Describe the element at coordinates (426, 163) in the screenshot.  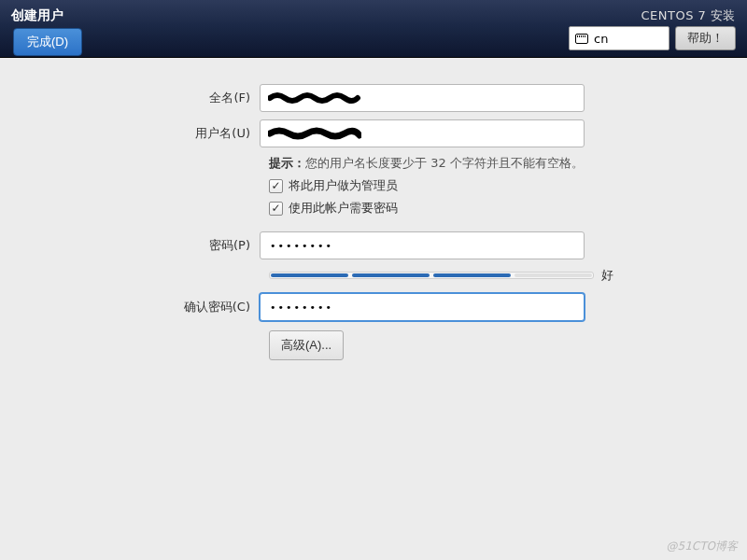
I see `username-hint: 提示：您的用户名长度要少于 32 个字符并且不能有空格。` at that location.